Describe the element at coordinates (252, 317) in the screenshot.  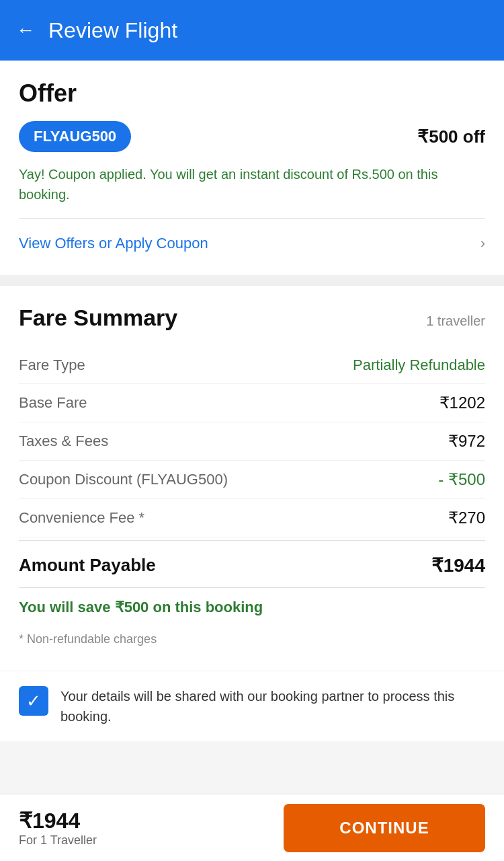
I see `fare-summary-header: Fare Summary 1 traveller` at that location.